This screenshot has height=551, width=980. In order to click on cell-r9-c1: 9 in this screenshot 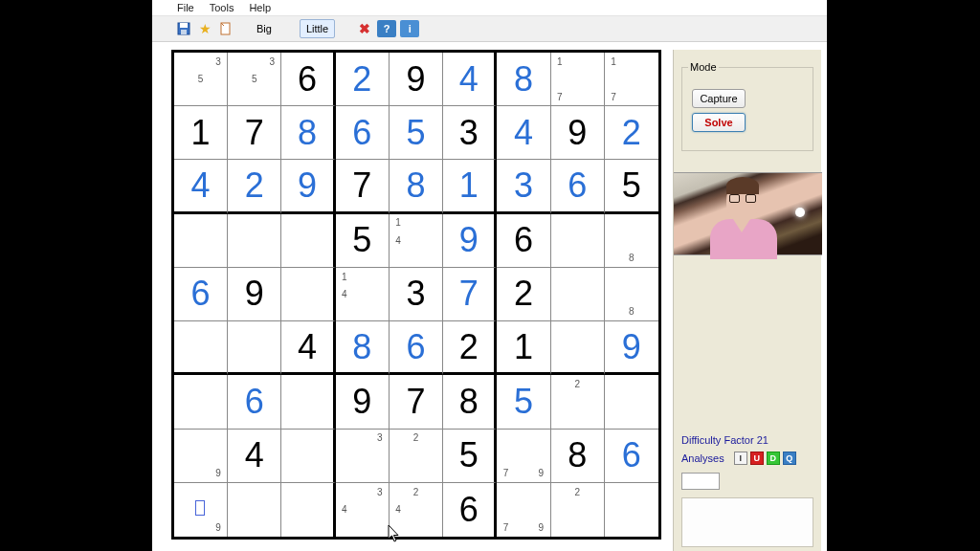, I will do `click(201, 510)`.